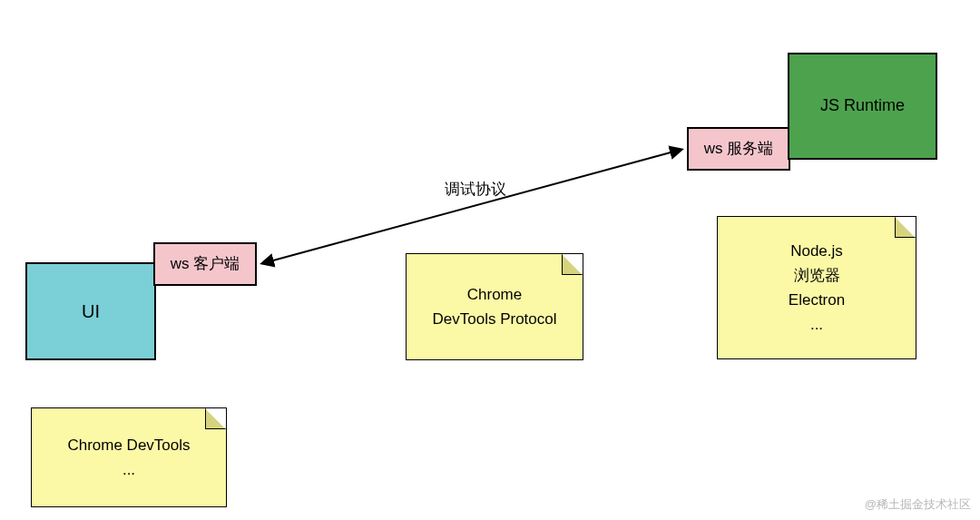 This screenshot has width=980, height=520. What do you see at coordinates (862, 105) in the screenshot?
I see `runtime-label: JS Runtime` at bounding box center [862, 105].